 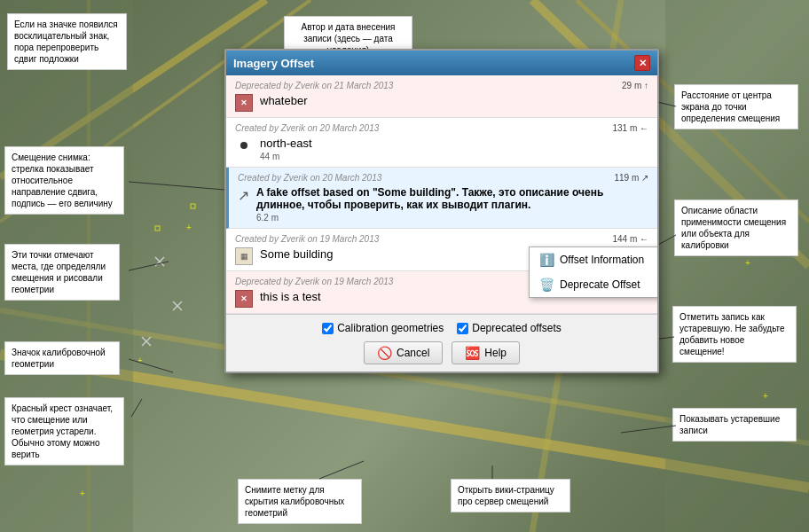 What do you see at coordinates (442, 128) in the screenshot?
I see `entry-2-header: Created by Zverik on 20 March 2013 131 m…` at bounding box center [442, 128].